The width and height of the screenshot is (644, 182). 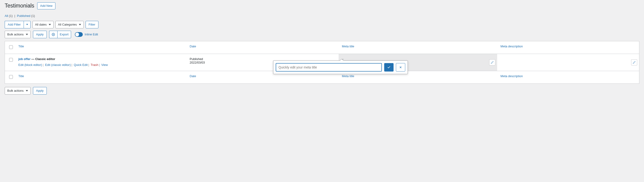 What do you see at coordinates (64, 35) in the screenshot?
I see `export-button: Export` at bounding box center [64, 35].